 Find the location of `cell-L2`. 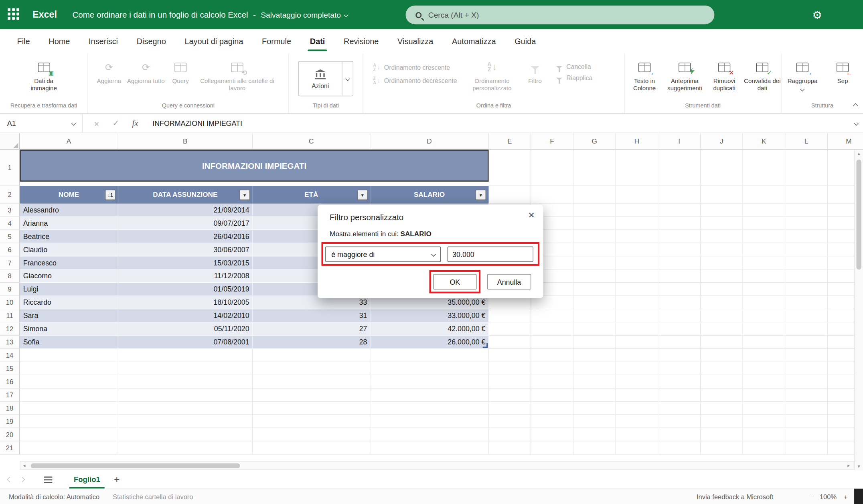

cell-L2 is located at coordinates (806, 195).